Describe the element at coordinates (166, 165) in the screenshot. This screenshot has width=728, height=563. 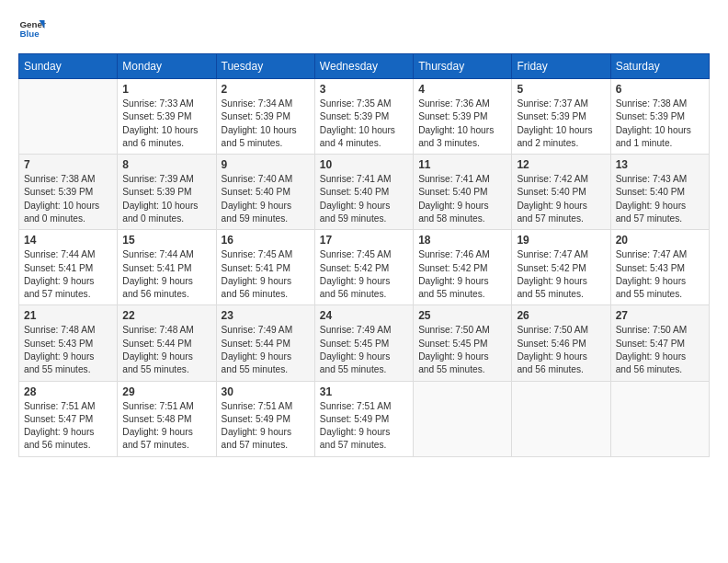
I see `day-number: 8` at that location.